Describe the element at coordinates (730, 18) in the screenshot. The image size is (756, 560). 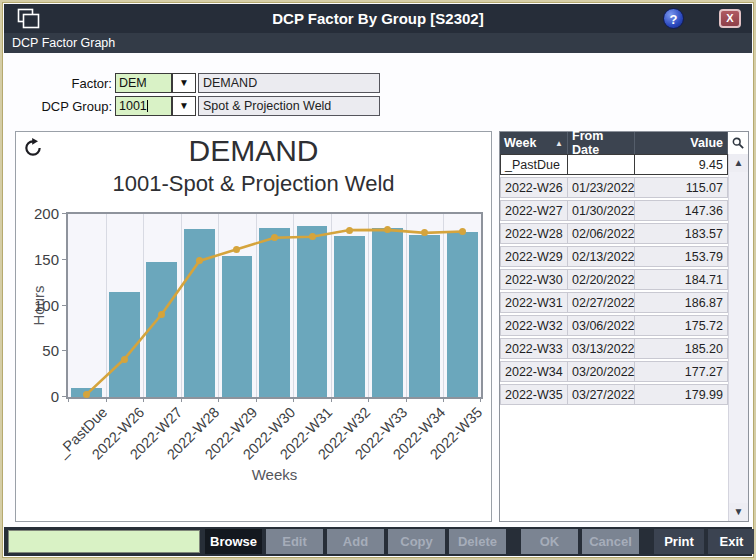
I see `close-button: X` at that location.